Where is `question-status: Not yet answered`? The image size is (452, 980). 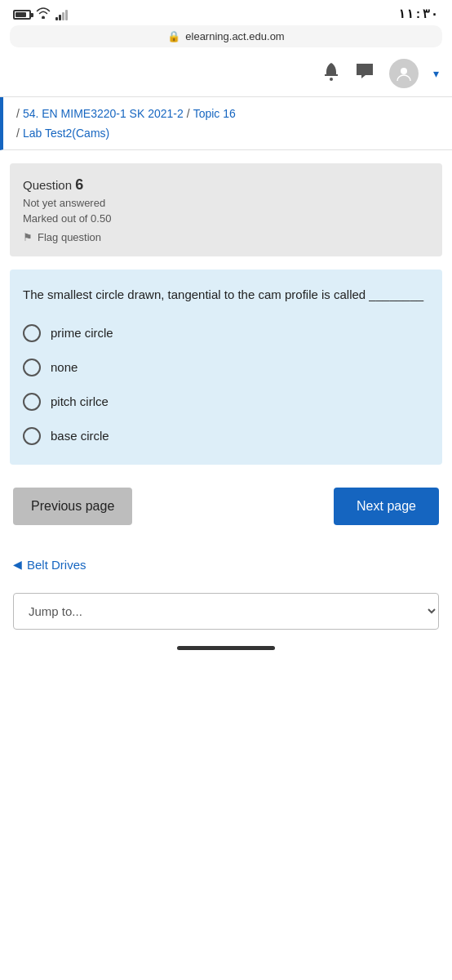 question-status: Not yet answered is located at coordinates (226, 203).